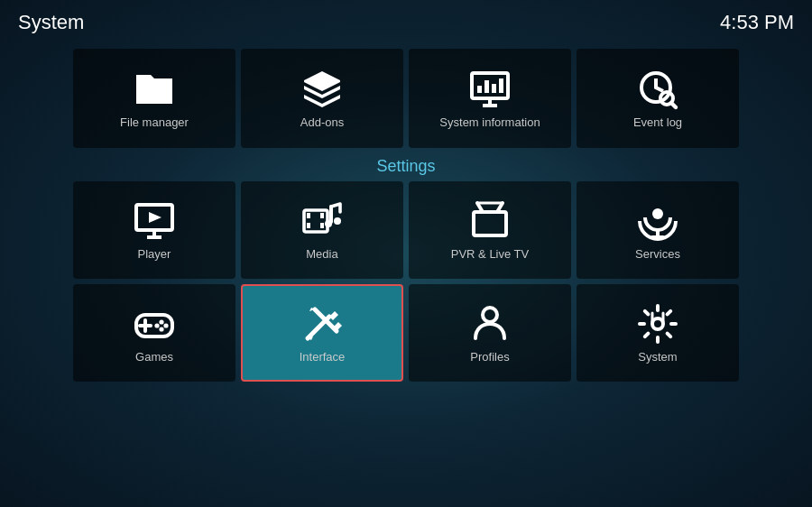 This screenshot has height=507, width=812. I want to click on interface-label: Interface, so click(323, 357).